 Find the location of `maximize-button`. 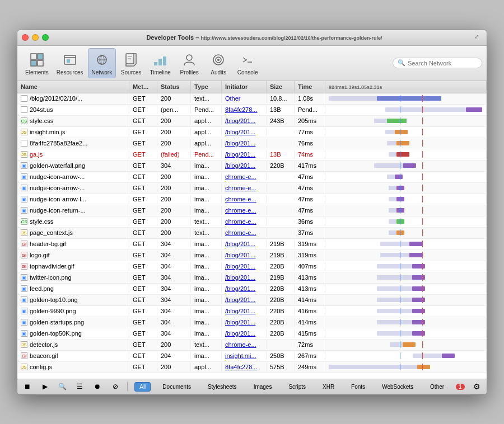

maximize-button is located at coordinates (45, 37).